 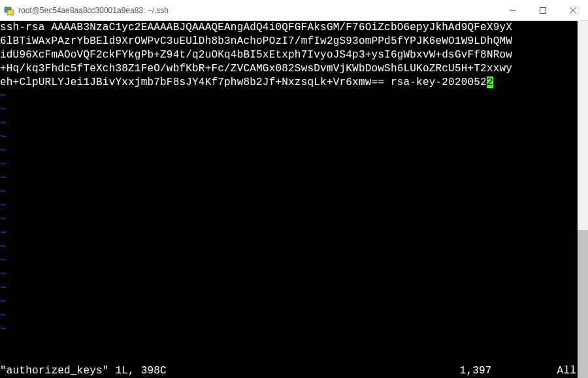 What do you see at coordinates (567, 371) in the screenshot?
I see `status-percent: All` at bounding box center [567, 371].